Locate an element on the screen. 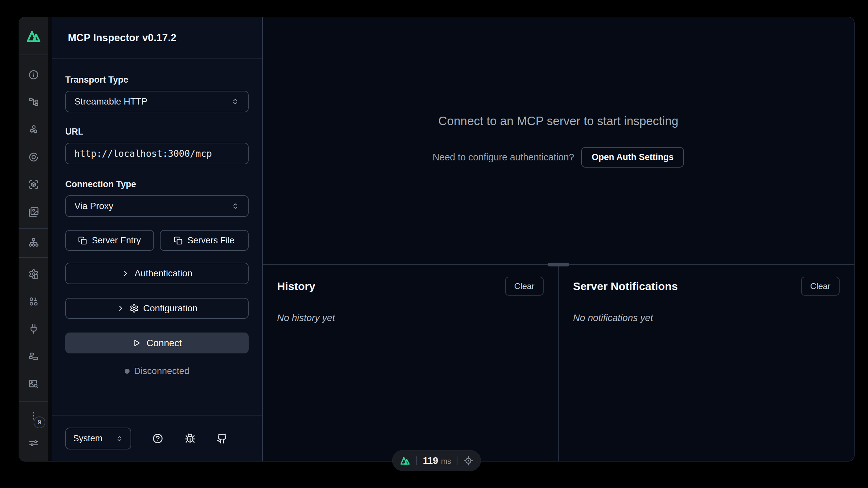 This screenshot has width=868, height=488. theme-select: System is located at coordinates (98, 438).